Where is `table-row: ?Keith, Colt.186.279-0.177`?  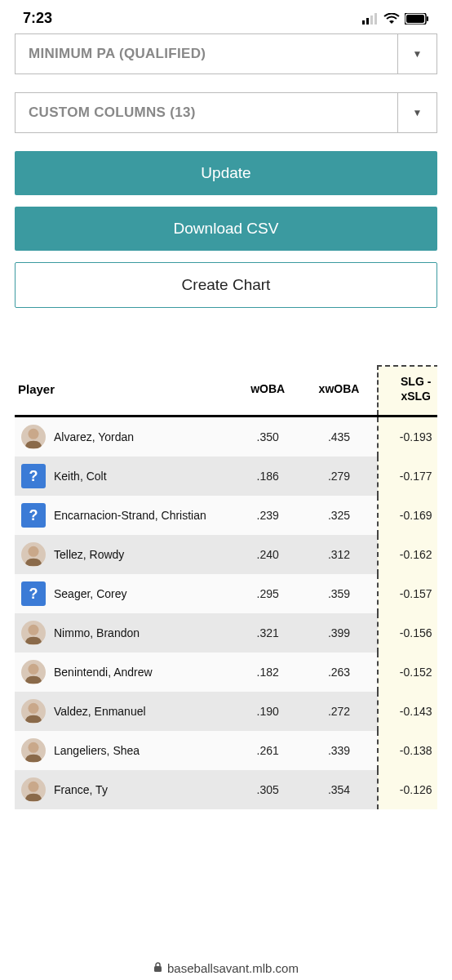 table-row: ?Keith, Colt.186.279-0.177 is located at coordinates (226, 476).